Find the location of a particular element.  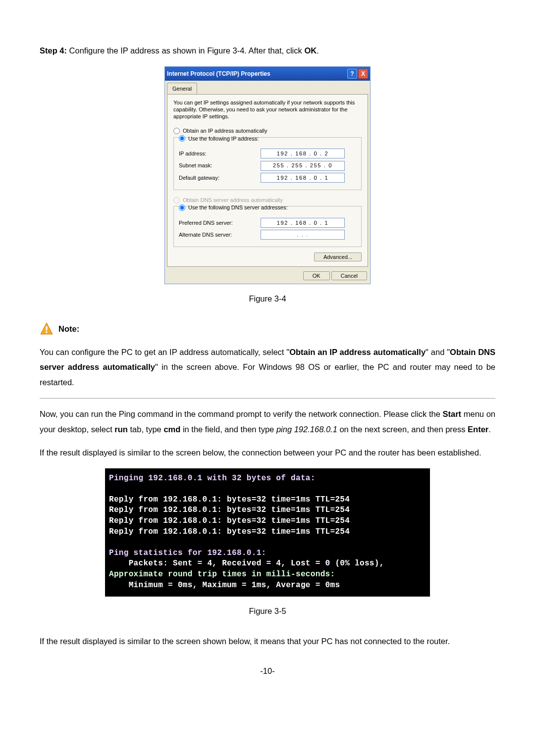

figure-3-4-caption: Figure 3-4 is located at coordinates (268, 299).